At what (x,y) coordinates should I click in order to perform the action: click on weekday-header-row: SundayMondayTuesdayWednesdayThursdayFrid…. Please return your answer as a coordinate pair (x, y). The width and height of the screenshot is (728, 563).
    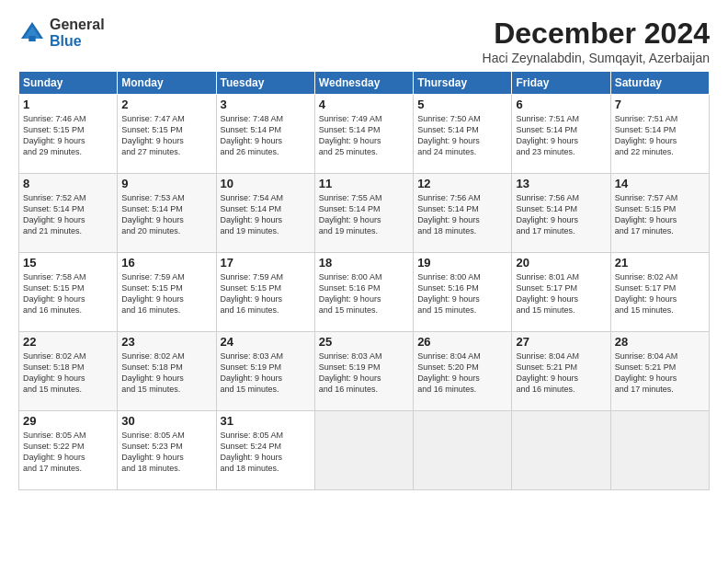
    Looking at the image, I should click on (364, 83).